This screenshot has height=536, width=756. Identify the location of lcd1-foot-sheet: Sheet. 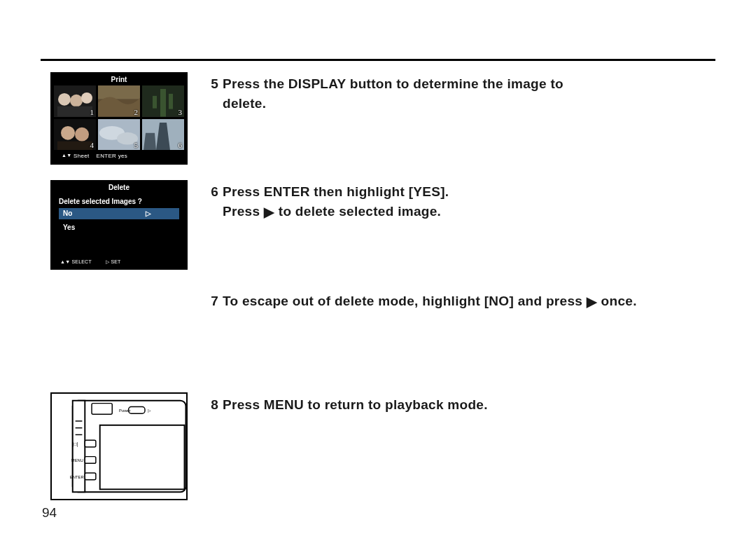
(81, 156).